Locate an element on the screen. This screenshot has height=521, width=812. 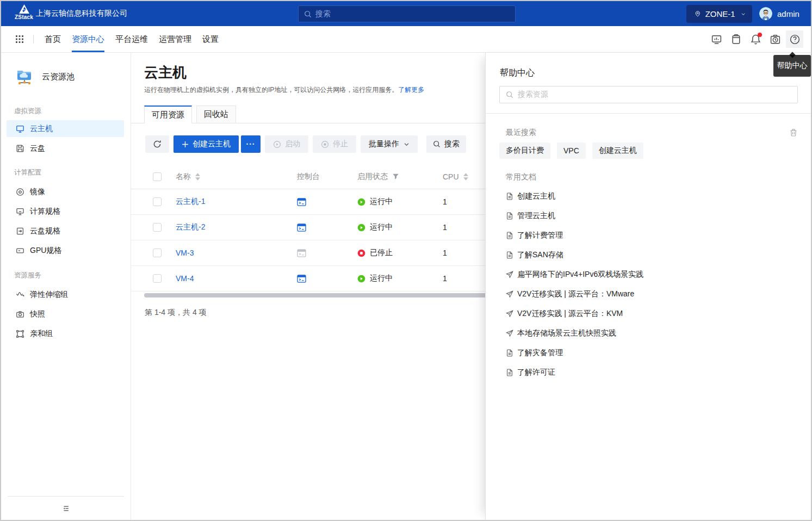
doc-link: 本地存储场景云主机快照实践 is located at coordinates (658, 333).